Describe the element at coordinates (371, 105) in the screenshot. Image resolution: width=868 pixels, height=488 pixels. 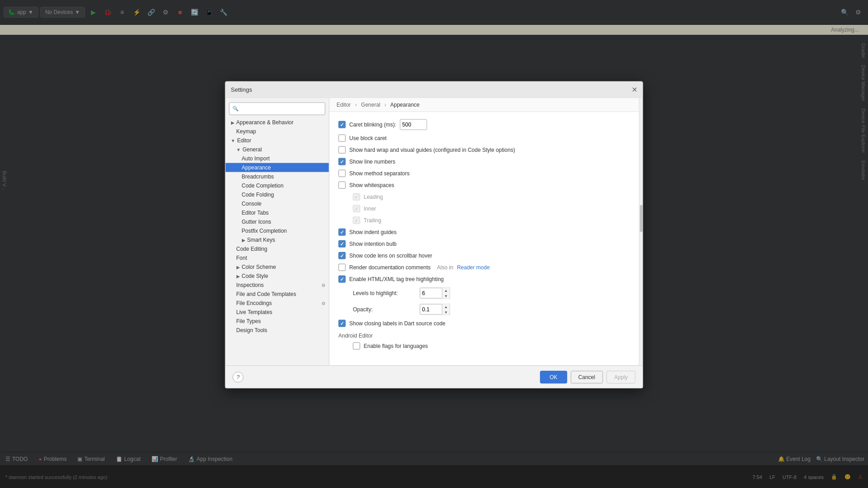
I see `breadcrumb-general: General` at that location.